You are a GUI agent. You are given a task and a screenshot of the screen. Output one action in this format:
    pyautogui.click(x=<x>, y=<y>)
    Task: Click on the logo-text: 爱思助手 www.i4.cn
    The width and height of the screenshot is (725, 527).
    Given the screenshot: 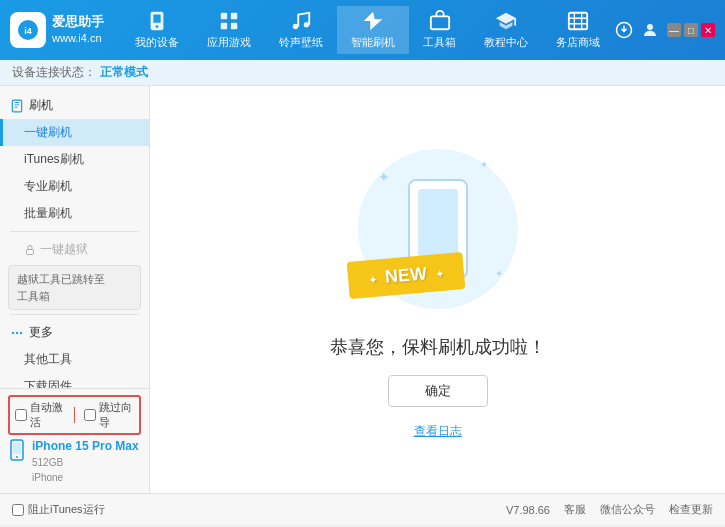 What is the action you would take?
    pyautogui.click(x=78, y=30)
    